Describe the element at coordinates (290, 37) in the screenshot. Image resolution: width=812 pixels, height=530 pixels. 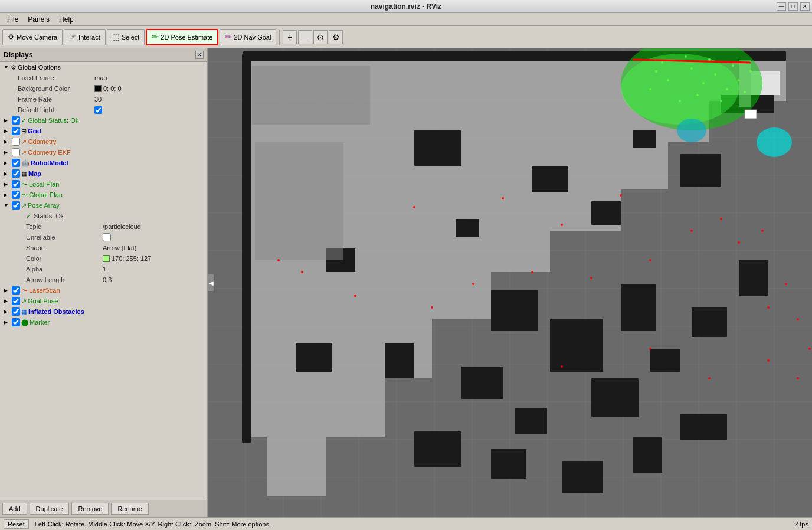
I see `add-action-button: +` at that location.